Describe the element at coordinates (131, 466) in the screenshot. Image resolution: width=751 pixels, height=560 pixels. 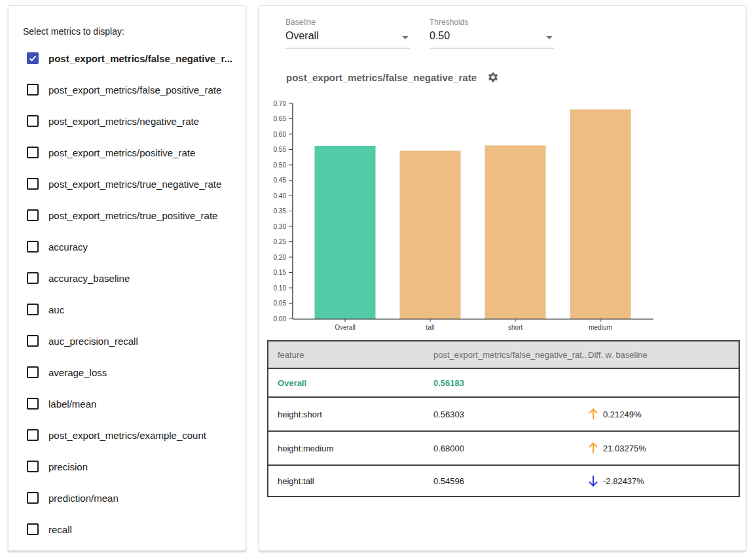
I see `sidebar-item-precision: precision` at that location.